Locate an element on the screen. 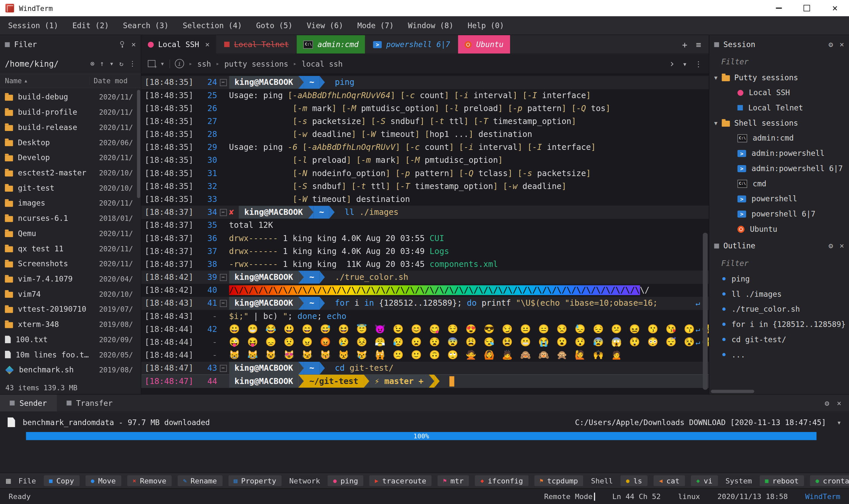 Image resolution: width=849 pixels, height=504 pixels. breadcrumb-item: local ssh is located at coordinates (322, 64).